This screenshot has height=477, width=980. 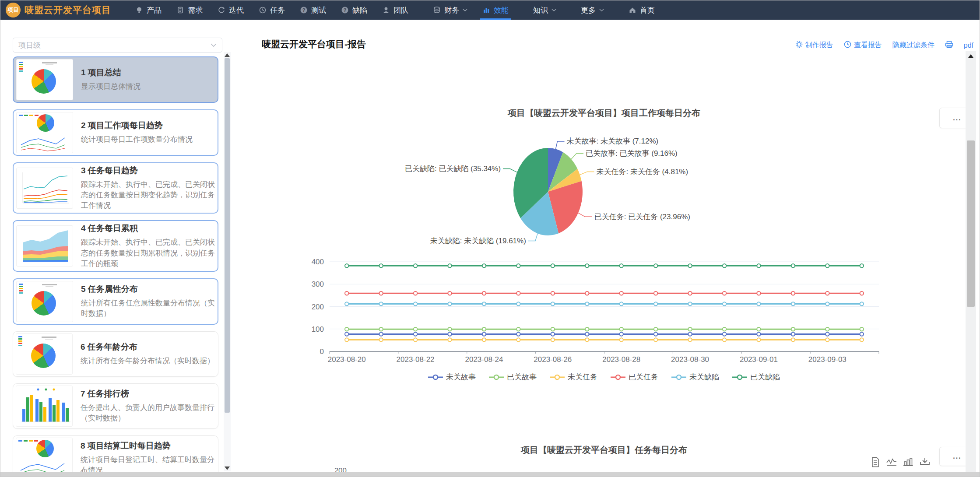 What do you see at coordinates (116, 354) in the screenshot?
I see `report-card-task-age-distribution: 6 任务年龄分布 统计所有任务年龄分布情况（实时数据）` at bounding box center [116, 354].